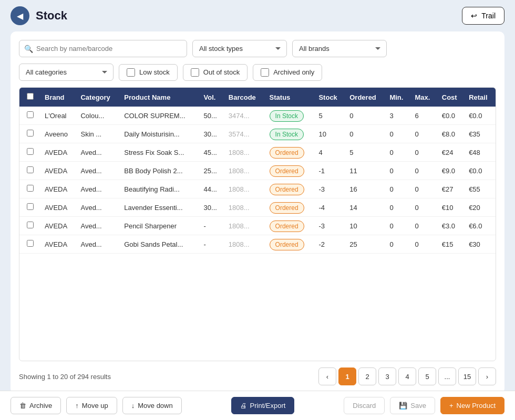 The image size is (515, 420). What do you see at coordinates (480, 208) in the screenshot?
I see `row-retail: €20` at bounding box center [480, 208].